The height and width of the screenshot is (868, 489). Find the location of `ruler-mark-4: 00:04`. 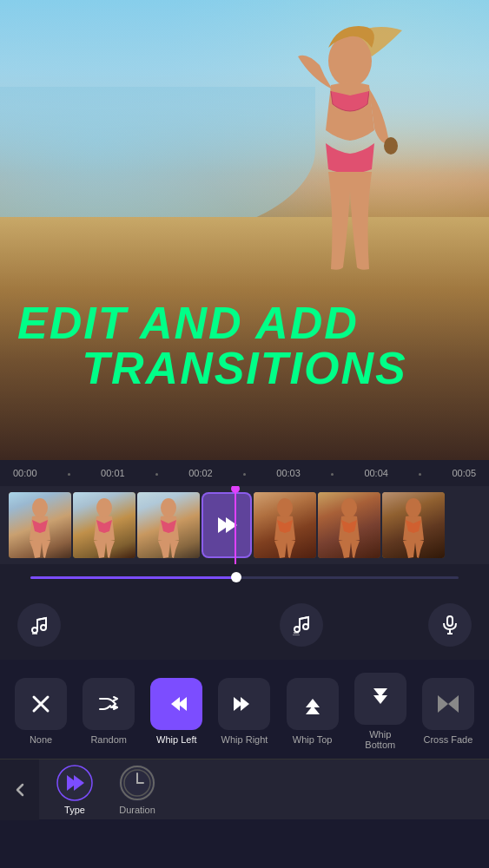

ruler-mark-4: 00:04 is located at coordinates (376, 473).